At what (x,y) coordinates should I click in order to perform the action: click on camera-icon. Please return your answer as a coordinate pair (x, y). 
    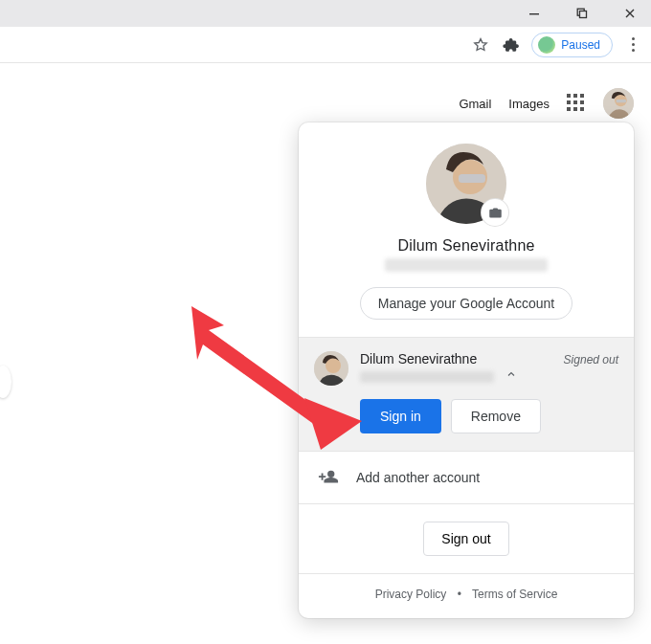
    Looking at the image, I should click on (496, 212).